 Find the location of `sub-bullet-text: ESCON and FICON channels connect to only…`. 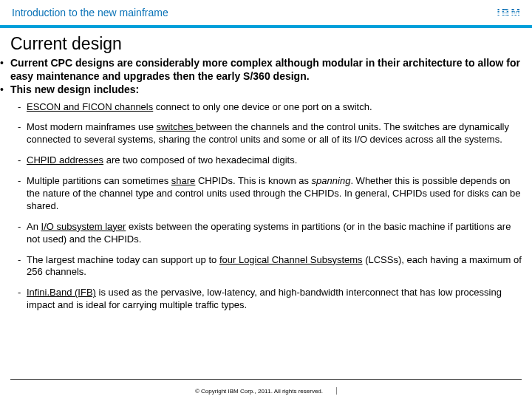

sub-bullet-text: ESCON and FICON channels connect to only… is located at coordinates (274, 108).